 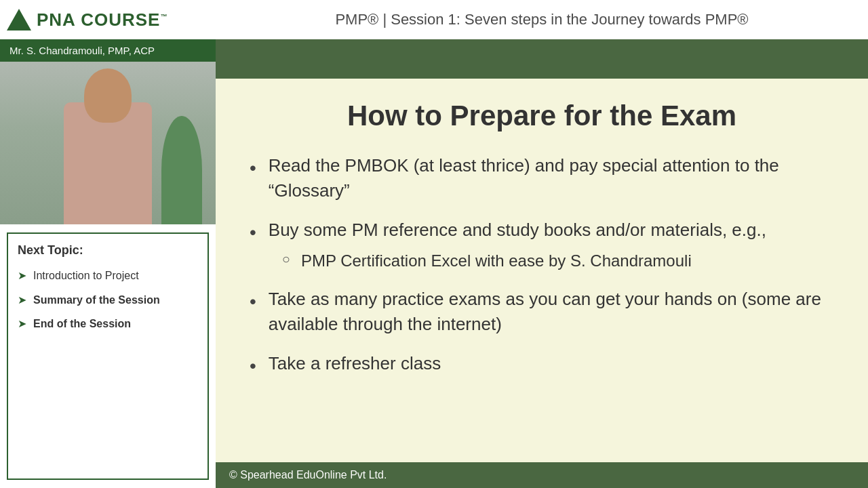 What do you see at coordinates (22, 300) in the screenshot?
I see `arrow-icon-2: ➤` at bounding box center [22, 300].